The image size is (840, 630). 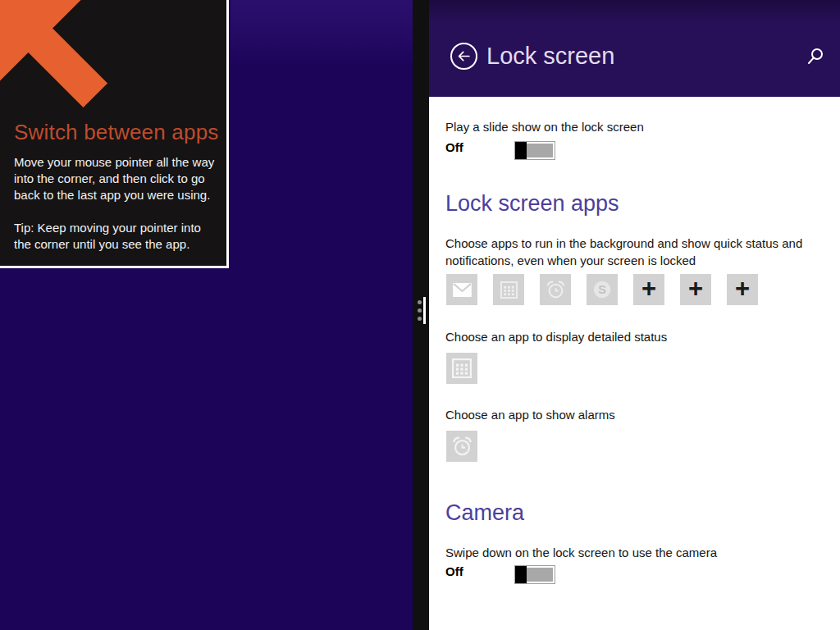 I want to click on search-icon, so click(x=815, y=57).